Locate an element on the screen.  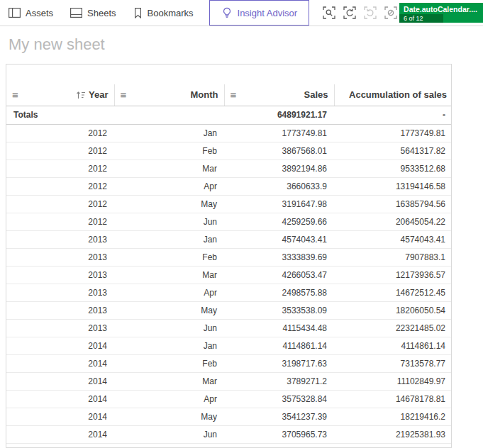
table-cell: 7907883.1 is located at coordinates (393, 257).